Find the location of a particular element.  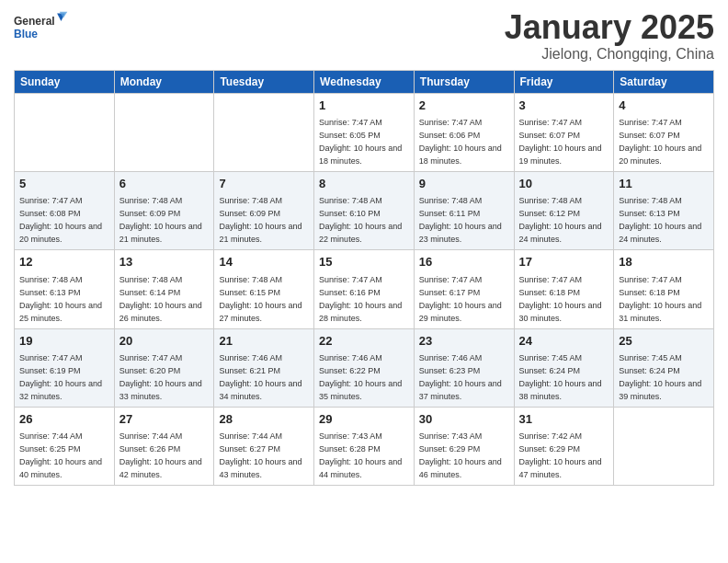

calendar-cell: 27 Sunrise: 7:44 AMSunset: 6:26 PMDaylig… is located at coordinates (164, 447).